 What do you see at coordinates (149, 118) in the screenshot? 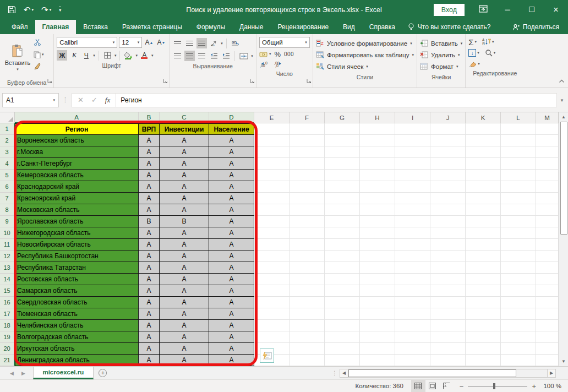
I see `column-header-B: B` at bounding box center [149, 118].